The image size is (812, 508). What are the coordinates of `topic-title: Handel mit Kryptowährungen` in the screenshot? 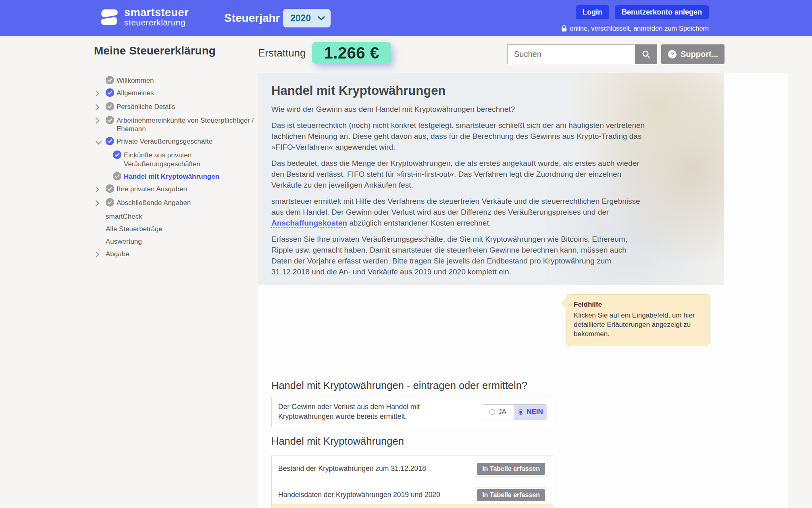 It's located at (459, 91).